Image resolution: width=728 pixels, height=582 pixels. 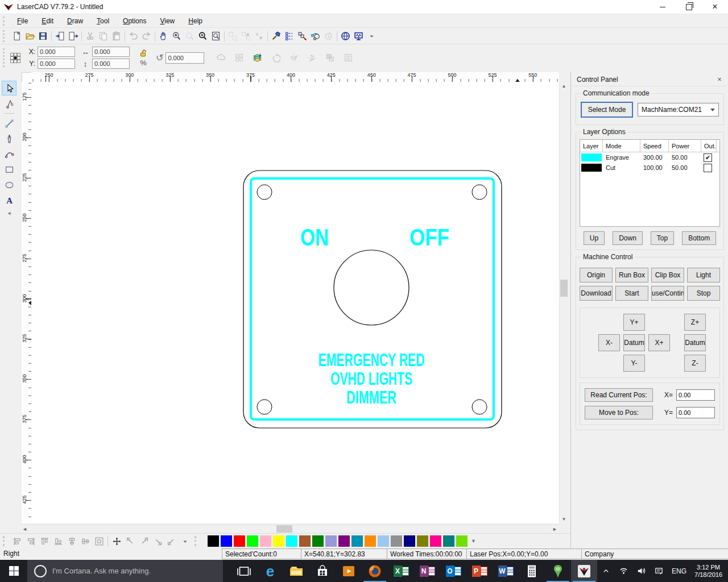 What do you see at coordinates (60, 36) in the screenshot?
I see `toolbar-import-button` at bounding box center [60, 36].